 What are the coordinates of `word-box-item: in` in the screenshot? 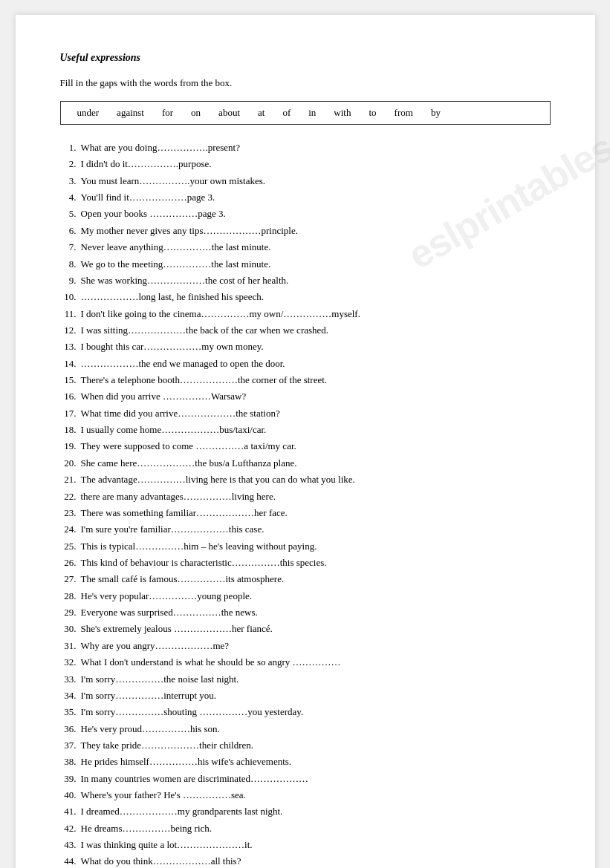 It's located at (312, 113).